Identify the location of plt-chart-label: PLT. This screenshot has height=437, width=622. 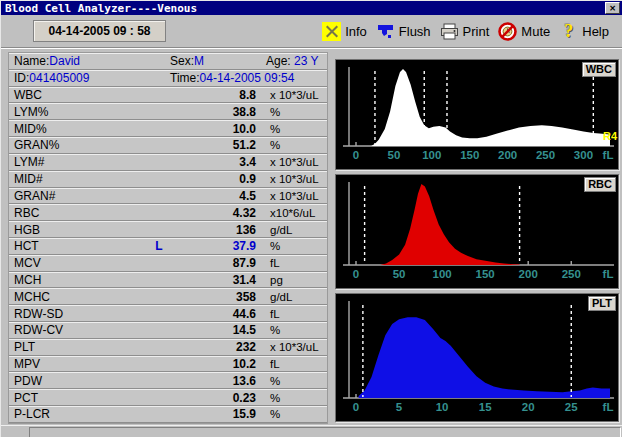
(602, 304).